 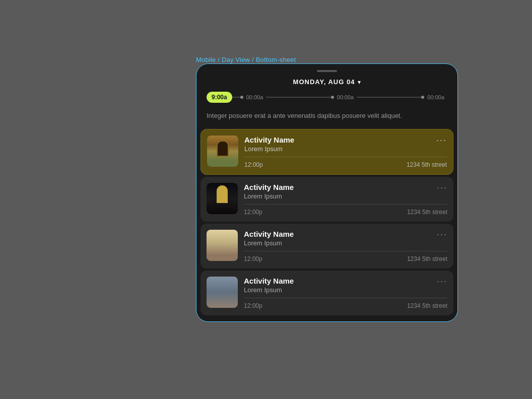 I want to click on card-footer-2: 12:00p 1234 5th street, so click(x=346, y=212).